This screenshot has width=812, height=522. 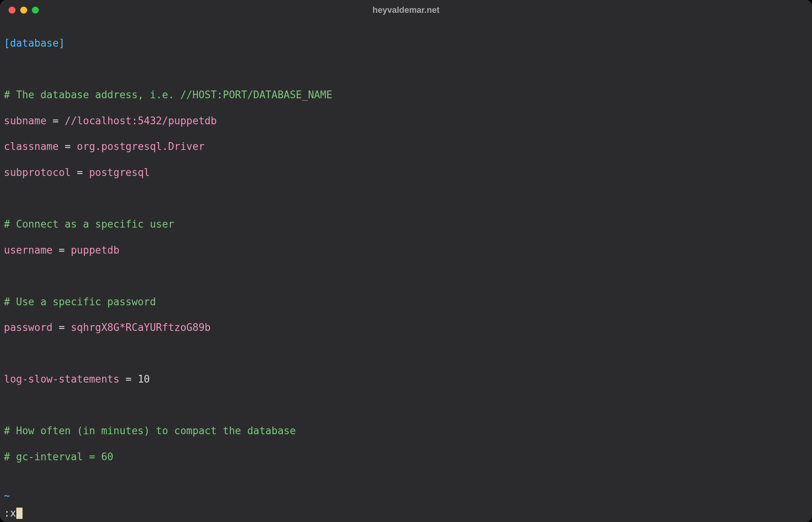 What do you see at coordinates (144, 379) in the screenshot?
I see `val-logslow: 10` at bounding box center [144, 379].